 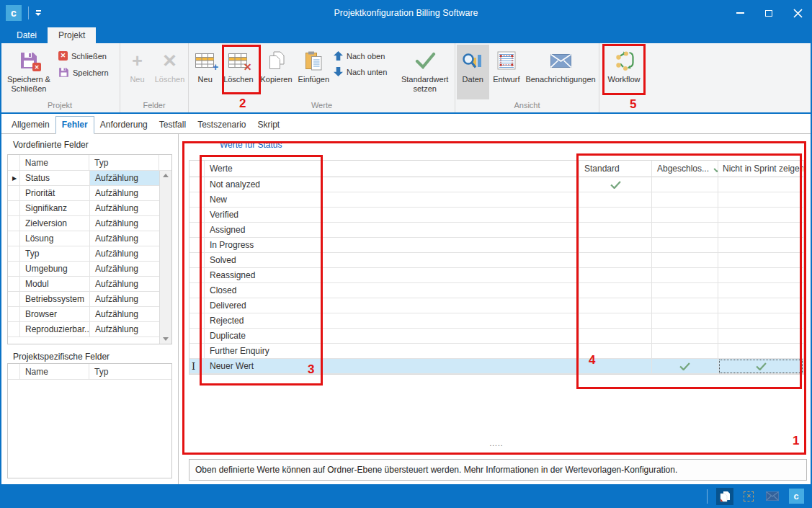 What do you see at coordinates (796, 496) in the screenshot?
I see `app-link-button: c` at bounding box center [796, 496].